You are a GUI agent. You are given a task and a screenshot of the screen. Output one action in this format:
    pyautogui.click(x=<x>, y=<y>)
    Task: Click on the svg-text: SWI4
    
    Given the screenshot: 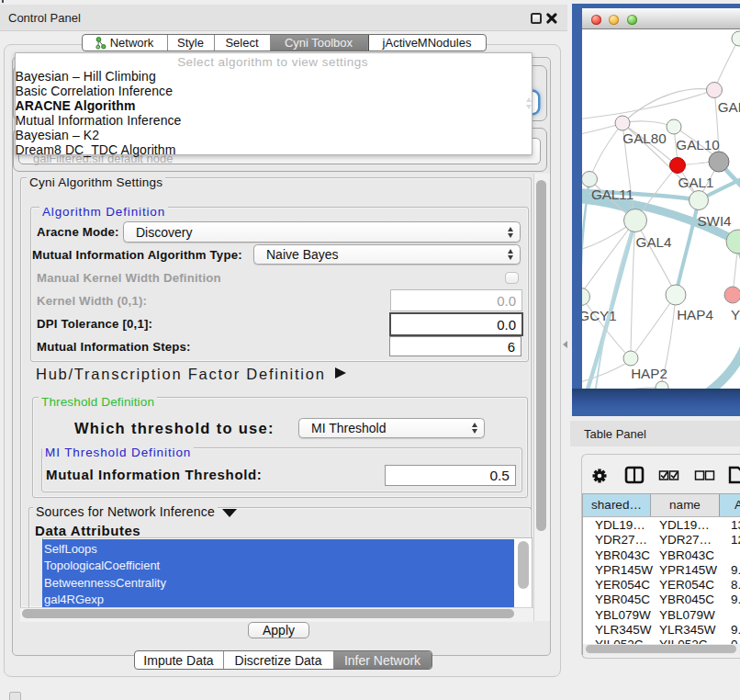 What is the action you would take?
    pyautogui.click(x=714, y=220)
    